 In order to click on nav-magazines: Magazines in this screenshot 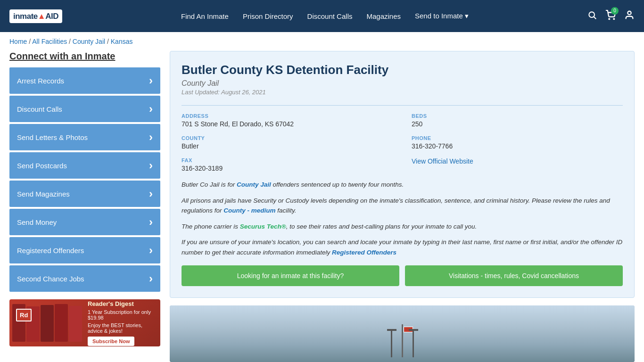, I will do `click(384, 16)`.